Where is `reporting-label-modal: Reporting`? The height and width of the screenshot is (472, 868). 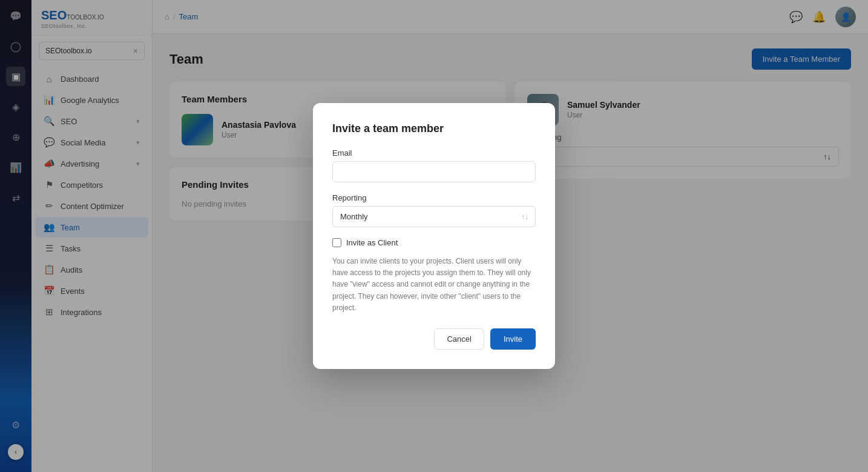 reporting-label-modal: Reporting is located at coordinates (434, 198).